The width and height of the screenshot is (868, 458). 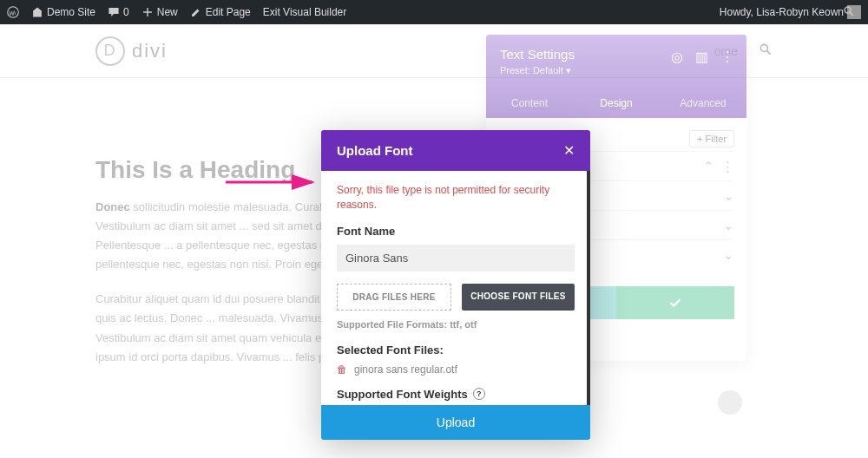 What do you see at coordinates (616, 103) in the screenshot?
I see `settings-tabs: Content Design Advanced` at bounding box center [616, 103].